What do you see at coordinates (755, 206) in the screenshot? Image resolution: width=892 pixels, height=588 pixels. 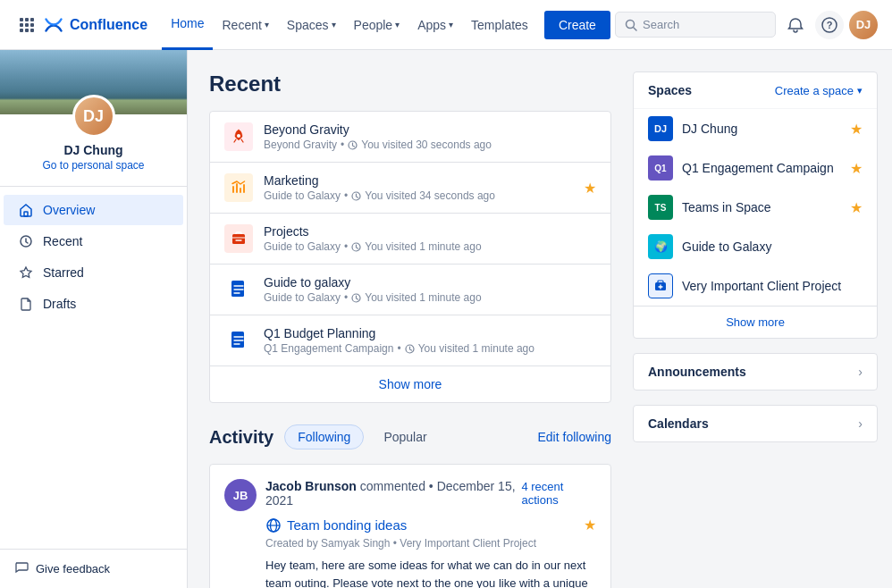 I see `spaces-section: Spaces Create a space ▾ DJ DJ Chung ★ Q1…` at bounding box center [755, 206].